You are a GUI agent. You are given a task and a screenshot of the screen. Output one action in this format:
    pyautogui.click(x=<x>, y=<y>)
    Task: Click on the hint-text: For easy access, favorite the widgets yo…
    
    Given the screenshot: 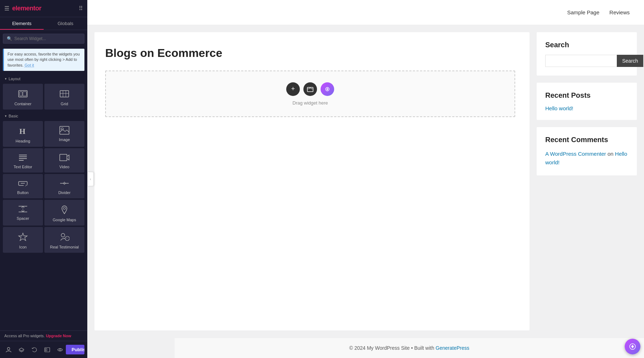 What is the action you would take?
    pyautogui.click(x=44, y=59)
    